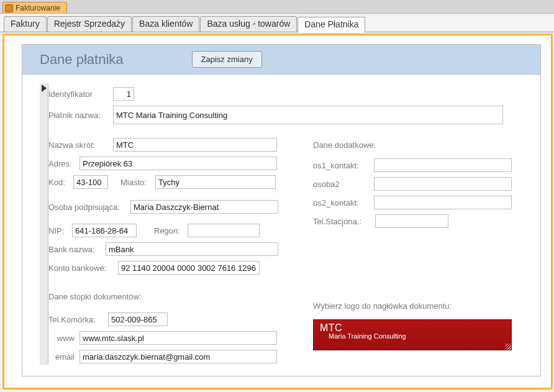 The width and height of the screenshot is (554, 392). What do you see at coordinates (138, 319) in the screenshot?
I see `mobile-field` at bounding box center [138, 319].